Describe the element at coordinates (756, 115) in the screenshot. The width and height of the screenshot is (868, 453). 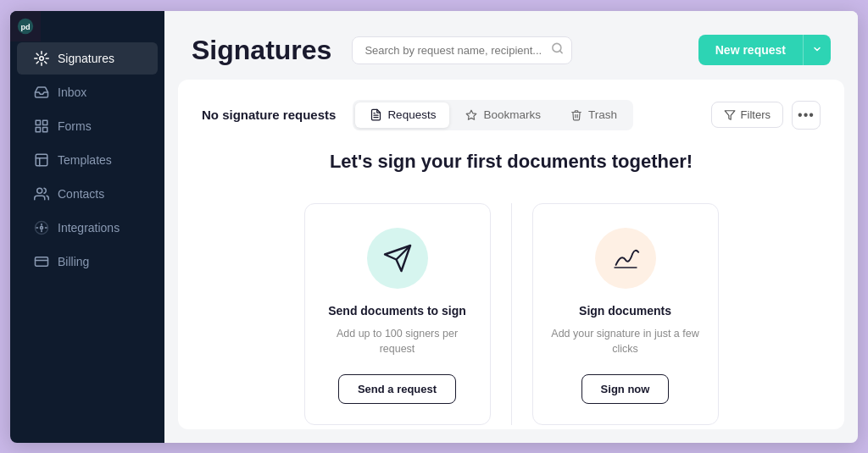
I see `filters-label: Filters` at that location.